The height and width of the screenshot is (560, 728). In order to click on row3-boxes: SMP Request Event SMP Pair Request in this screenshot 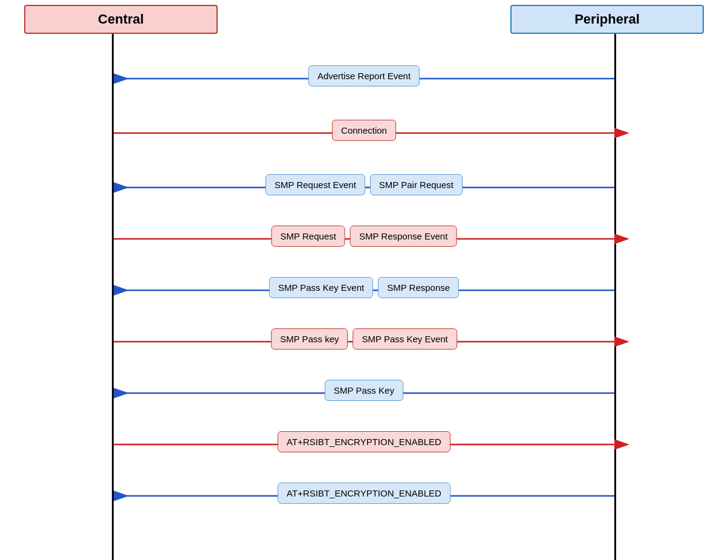, I will do `click(364, 185)`.